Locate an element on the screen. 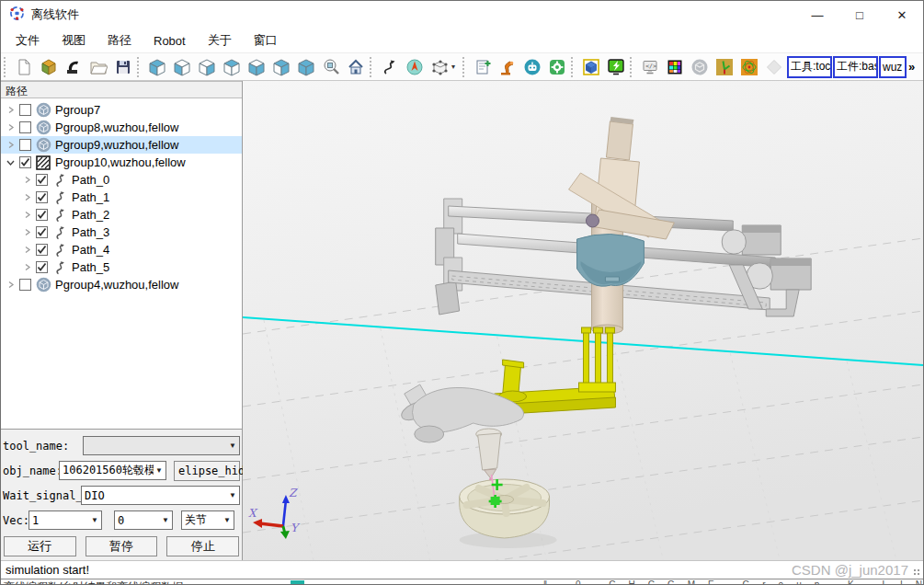 Image resolution: width=924 pixels, height=585 pixels. tool-chip-1: 工件:bas is located at coordinates (855, 67).